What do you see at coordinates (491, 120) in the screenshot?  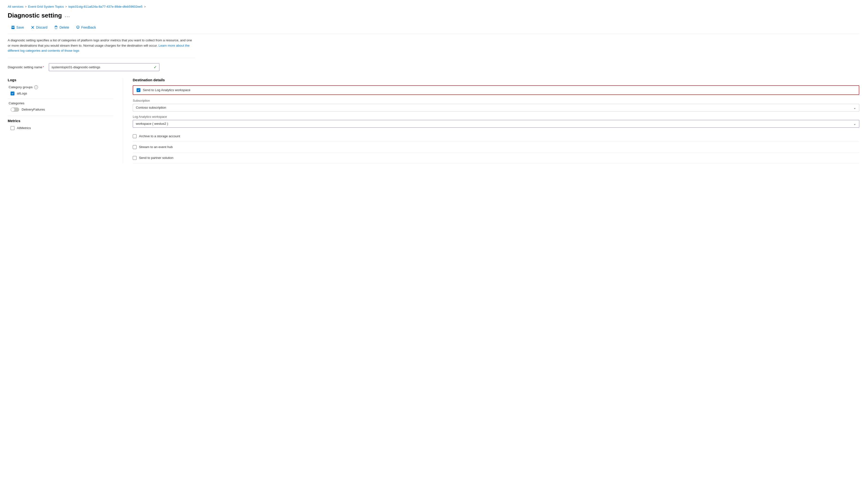 I see `right-panel: Destination details Send to Log Analytic…` at bounding box center [491, 120].